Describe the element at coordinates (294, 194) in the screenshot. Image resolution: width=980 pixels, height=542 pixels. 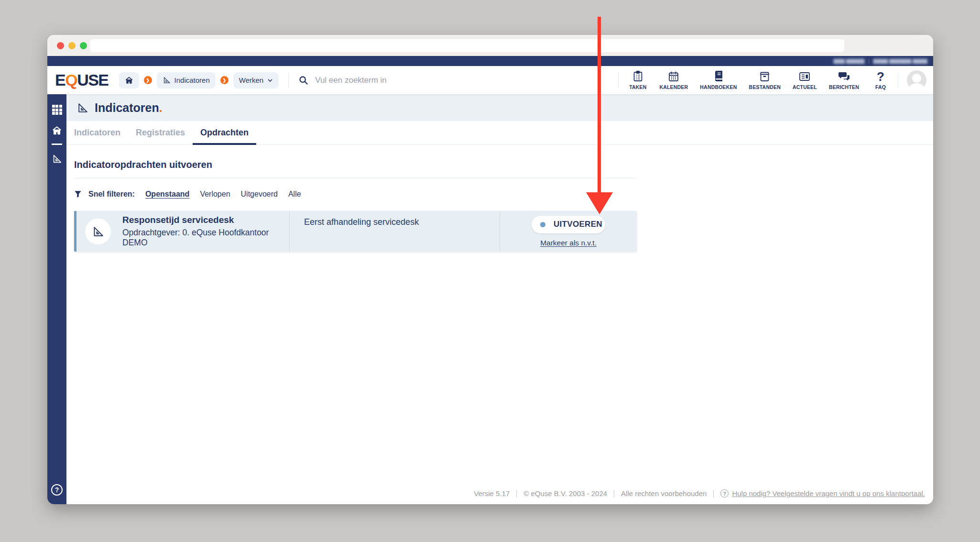
I see `filter-alle: Alle` at that location.